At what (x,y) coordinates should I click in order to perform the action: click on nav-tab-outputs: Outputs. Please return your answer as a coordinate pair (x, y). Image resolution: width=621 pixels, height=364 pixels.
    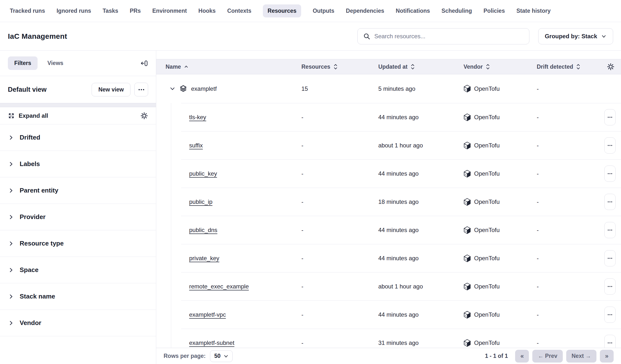
    Looking at the image, I should click on (324, 11).